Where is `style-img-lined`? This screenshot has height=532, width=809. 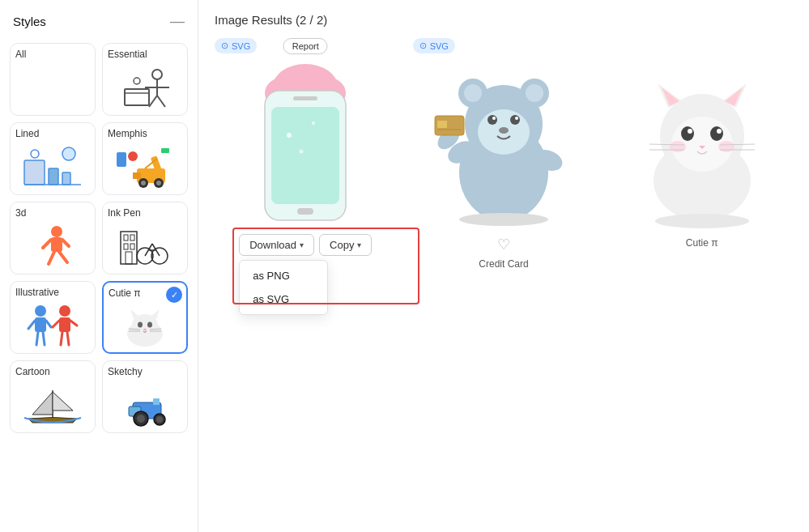 style-img-lined is located at coordinates (53, 166).